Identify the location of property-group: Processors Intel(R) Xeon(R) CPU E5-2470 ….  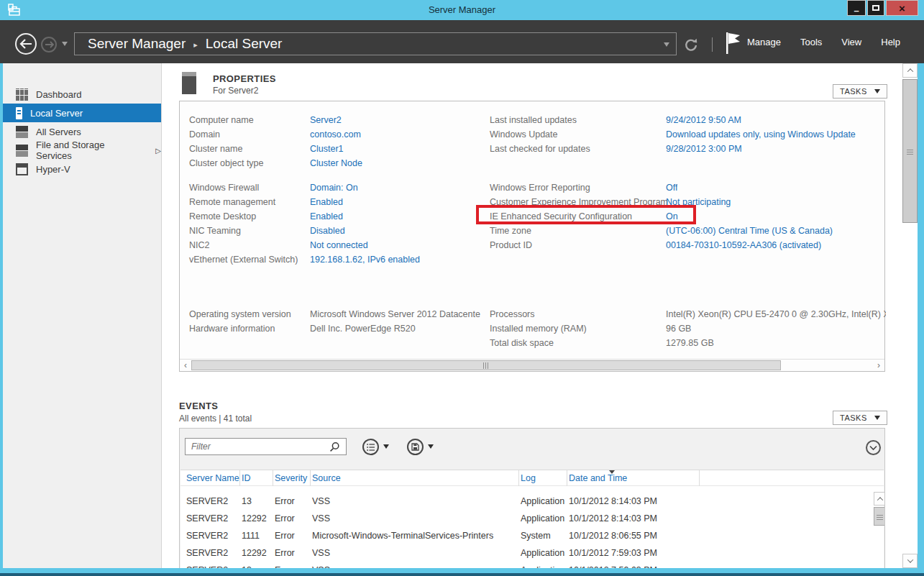
(687, 329).